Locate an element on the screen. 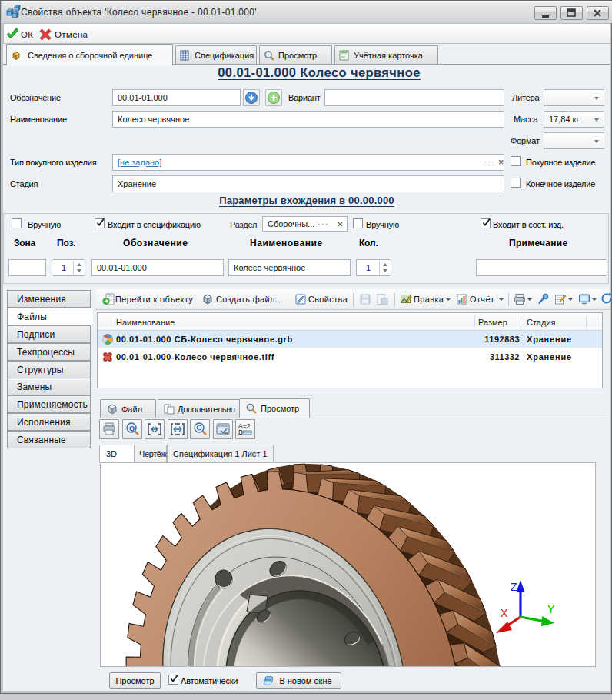 The width and height of the screenshot is (612, 700). svg-text: Z is located at coordinates (514, 587).